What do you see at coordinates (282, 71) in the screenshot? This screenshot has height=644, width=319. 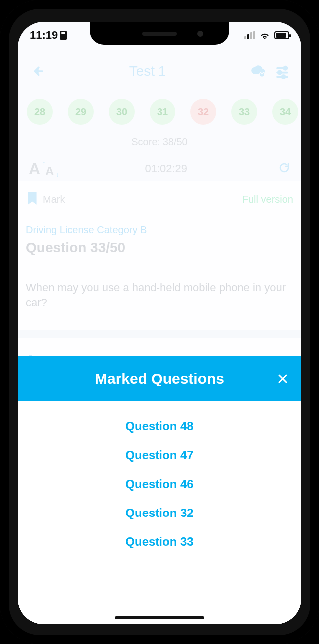 I see `settings-sliders-icon` at bounding box center [282, 71].